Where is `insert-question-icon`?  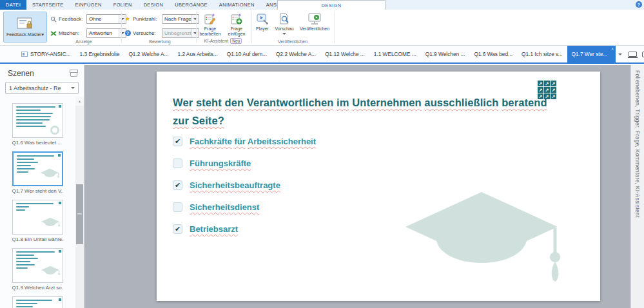
insert-question-icon is located at coordinates (237, 19).